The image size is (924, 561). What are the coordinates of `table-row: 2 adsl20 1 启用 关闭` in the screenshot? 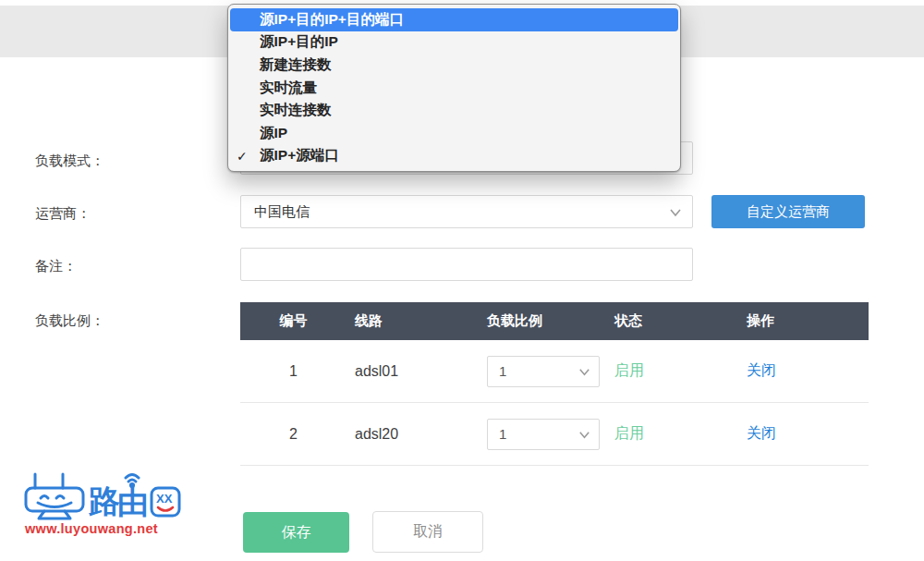 It's located at (554, 434).